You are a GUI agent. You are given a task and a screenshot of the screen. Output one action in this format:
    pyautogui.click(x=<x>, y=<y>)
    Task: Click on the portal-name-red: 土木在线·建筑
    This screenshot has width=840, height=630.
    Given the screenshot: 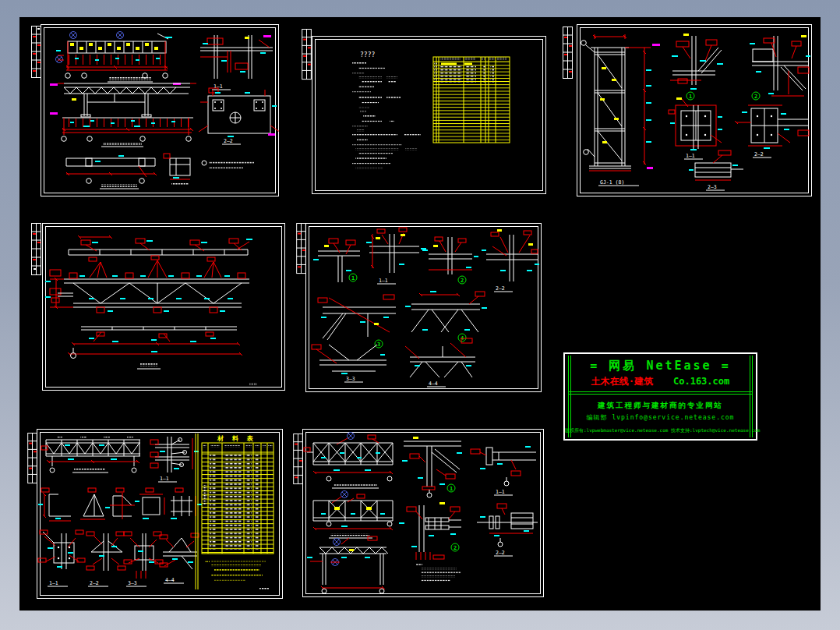 What is the action you would take?
    pyautogui.click(x=622, y=381)
    